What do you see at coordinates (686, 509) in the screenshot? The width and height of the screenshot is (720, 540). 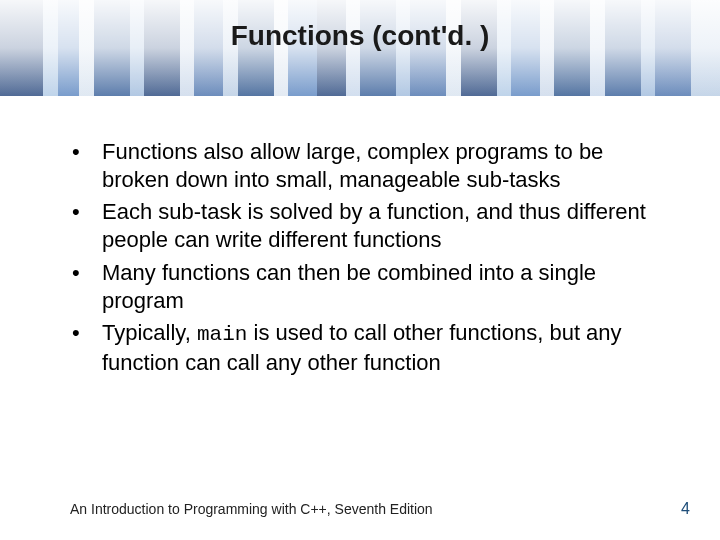 I see `page-number: 4` at bounding box center [686, 509].